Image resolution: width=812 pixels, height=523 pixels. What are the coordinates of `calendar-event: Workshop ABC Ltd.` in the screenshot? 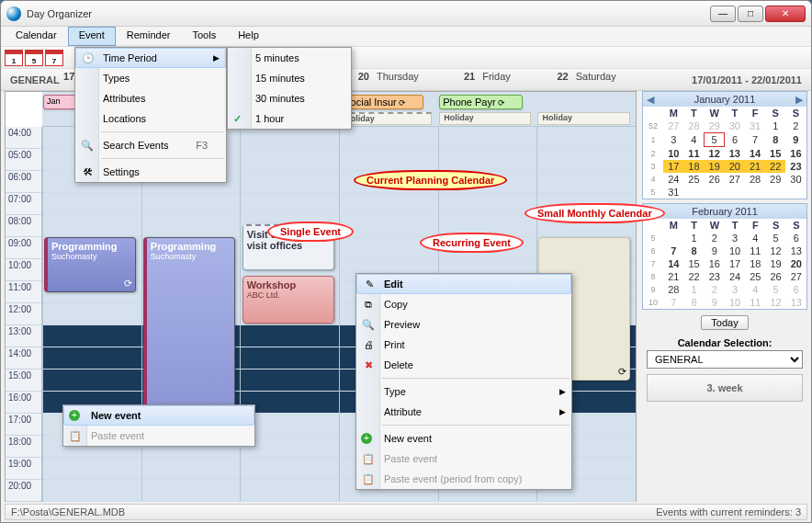 It's located at (288, 300).